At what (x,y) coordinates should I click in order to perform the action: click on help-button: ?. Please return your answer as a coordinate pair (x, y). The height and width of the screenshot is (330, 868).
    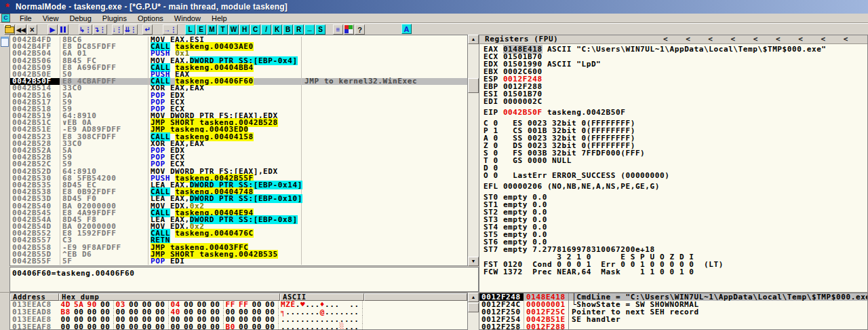
    Looking at the image, I should click on (359, 30).